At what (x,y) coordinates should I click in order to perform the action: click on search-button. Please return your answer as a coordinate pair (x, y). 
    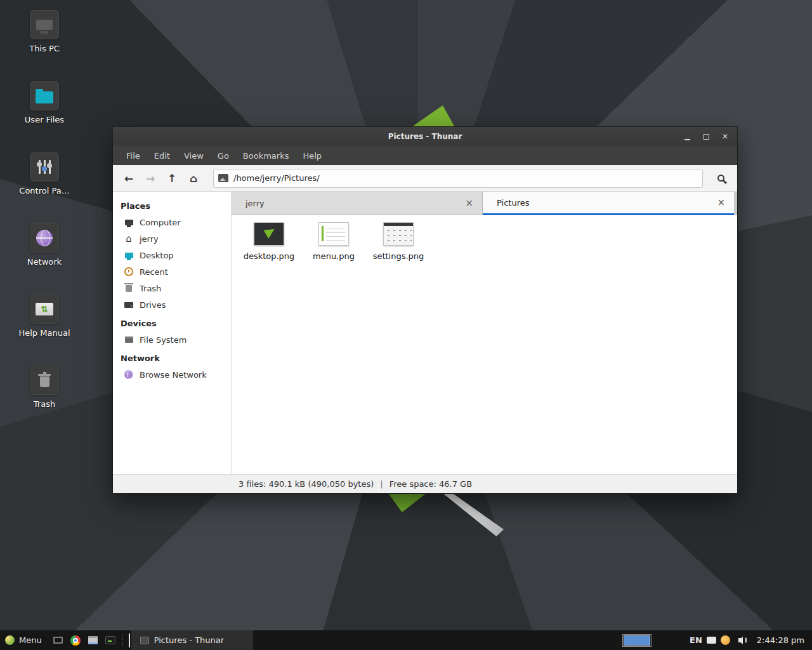
    Looking at the image, I should click on (721, 178).